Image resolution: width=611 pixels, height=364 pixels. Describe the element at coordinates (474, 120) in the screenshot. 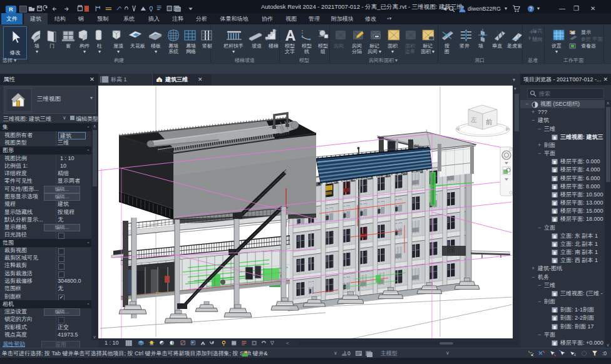

I see `svg-text: 左` at that location.